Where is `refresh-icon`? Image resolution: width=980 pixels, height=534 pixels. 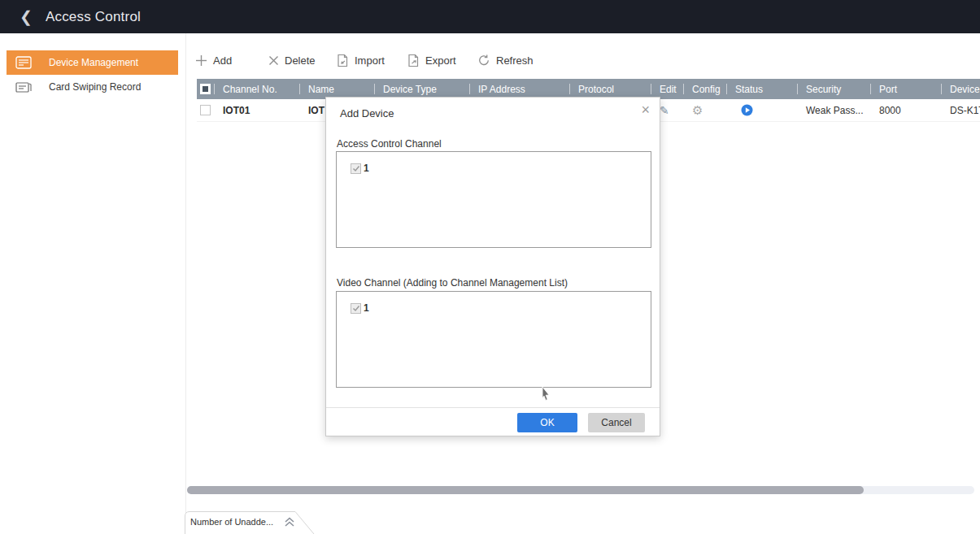
refresh-icon is located at coordinates (484, 60).